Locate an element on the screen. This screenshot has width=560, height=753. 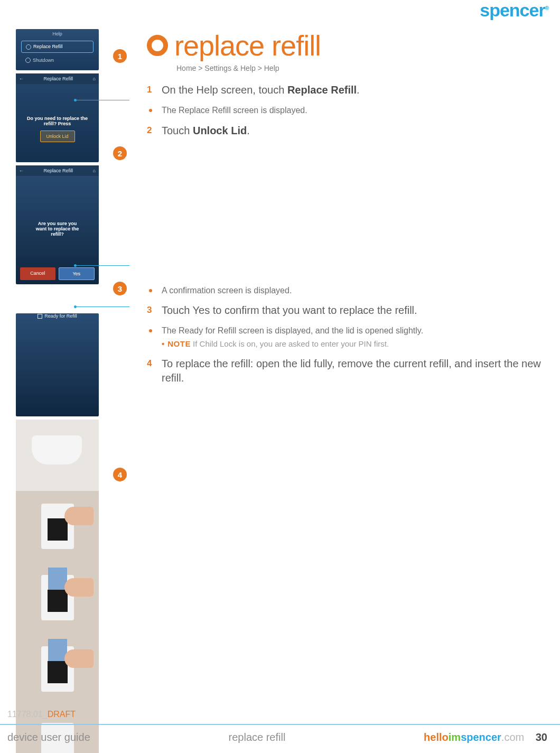
step-3: 3 Touch Yes to confirm that you want to … is located at coordinates (347, 311).